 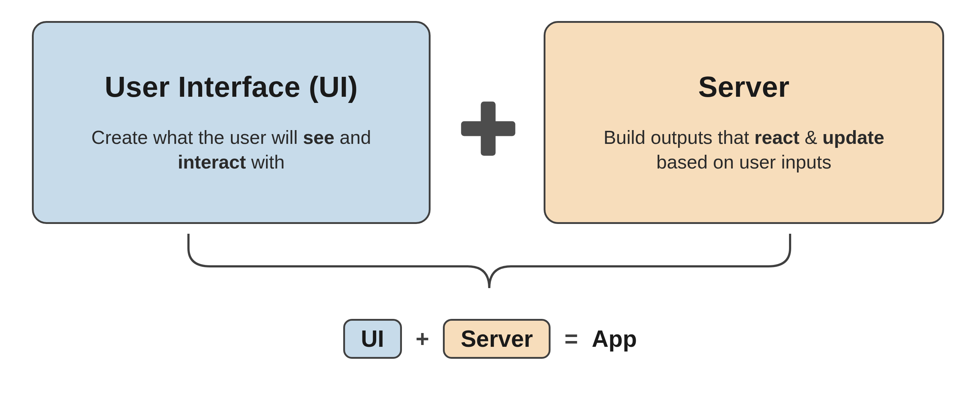 What do you see at coordinates (571, 339) in the screenshot?
I see `equation-equals-symbol: =` at bounding box center [571, 339].